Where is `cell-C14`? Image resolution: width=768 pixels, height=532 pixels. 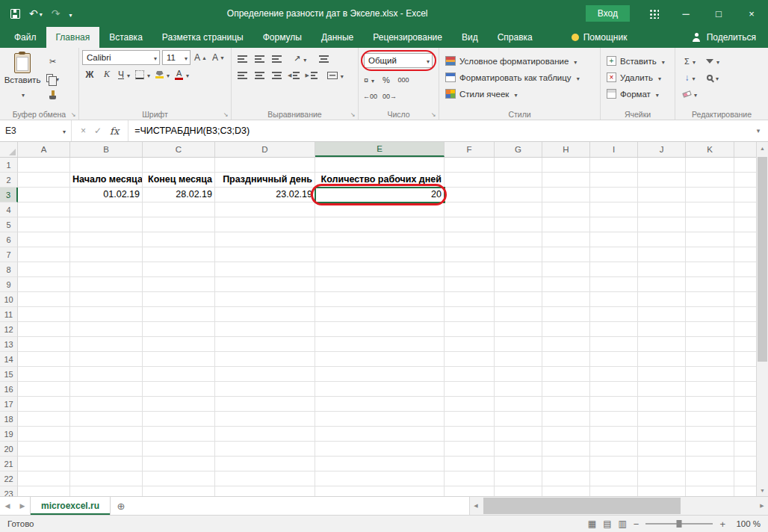
cell-C14 is located at coordinates (179, 359).